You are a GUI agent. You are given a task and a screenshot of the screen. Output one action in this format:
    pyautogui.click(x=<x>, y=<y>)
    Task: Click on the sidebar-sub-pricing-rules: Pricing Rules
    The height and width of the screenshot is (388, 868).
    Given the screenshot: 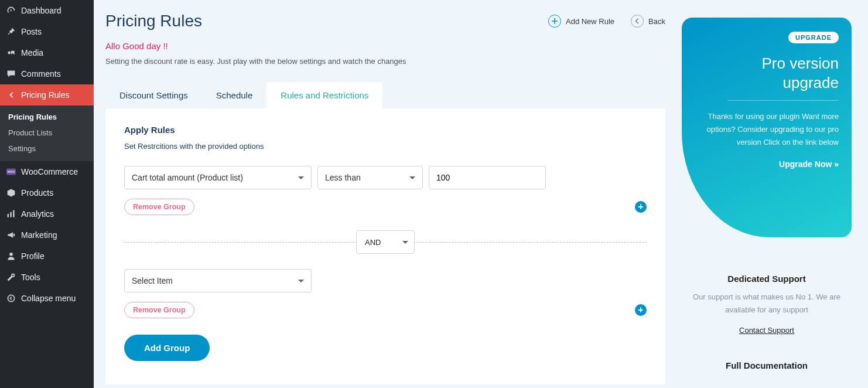 What is the action you would take?
    pyautogui.click(x=47, y=117)
    